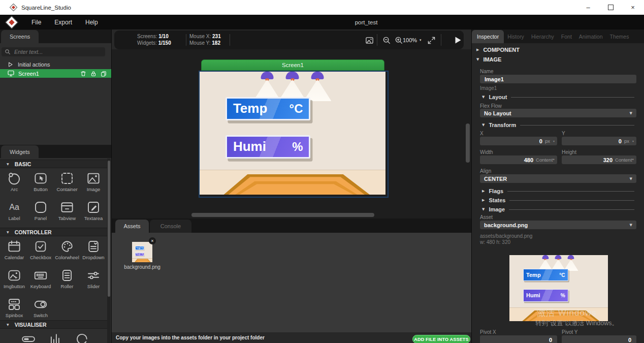  I want to click on delete-asset-icon: ×, so click(152, 241).